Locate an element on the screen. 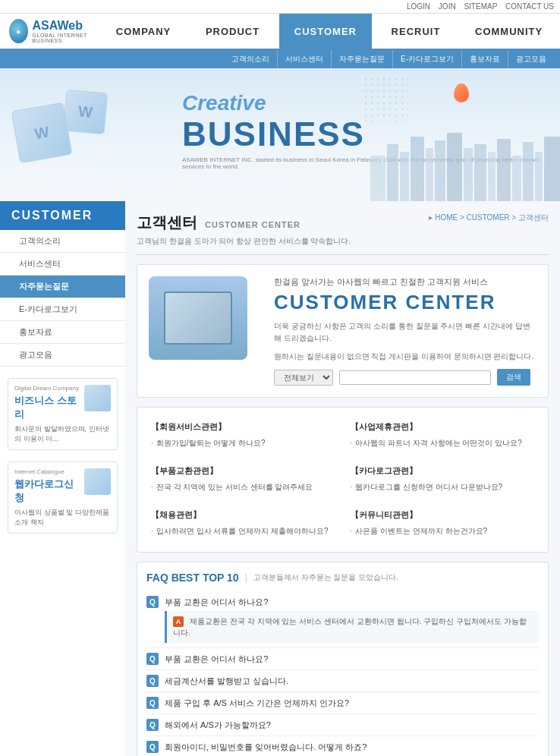  faq-question-4: Q 제품 구입 후 A/S 서비스 기간은 언제까지 인가요? is located at coordinates (343, 703).